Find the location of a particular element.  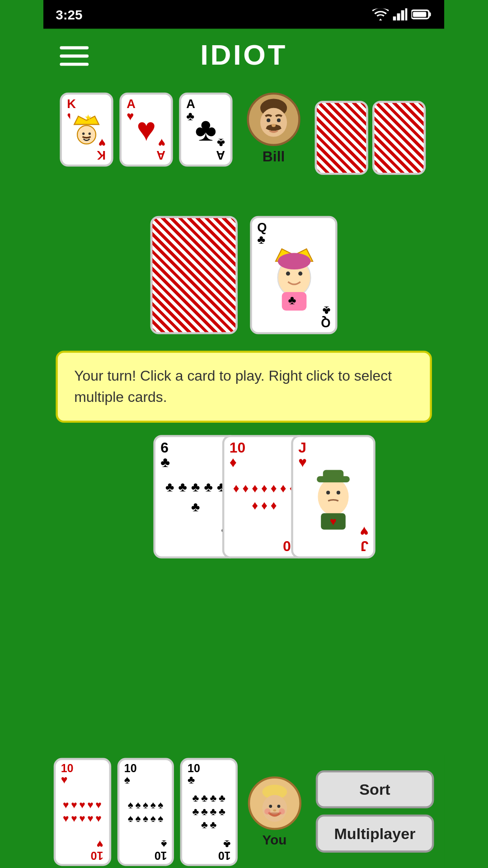

opponent-area: K♥ ★ K♥ is located at coordinates (244, 134).